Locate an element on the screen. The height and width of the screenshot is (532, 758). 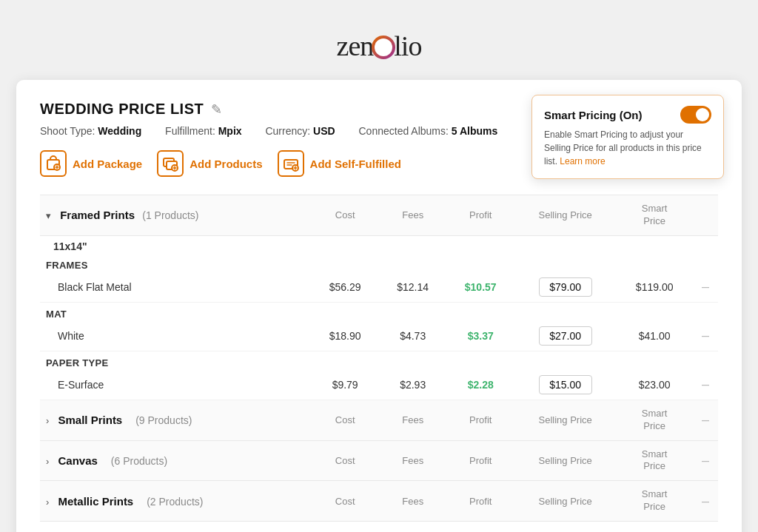
col-fees-label-sp: Fees is located at coordinates (413, 420).